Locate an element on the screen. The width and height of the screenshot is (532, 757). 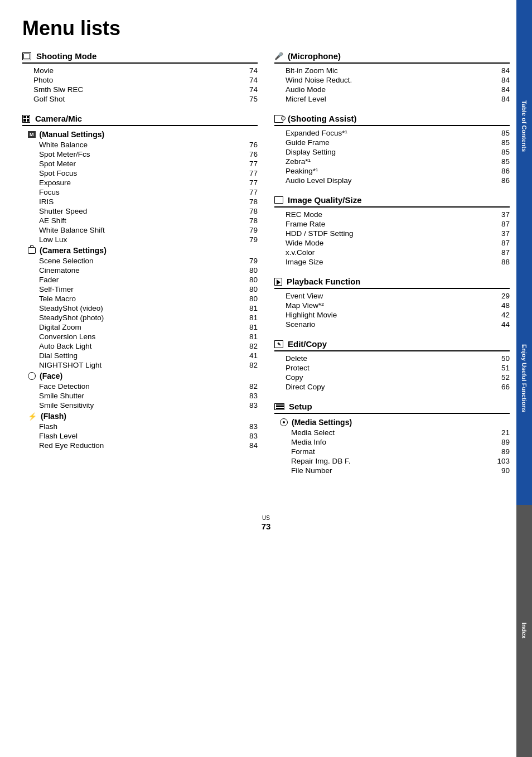
item-label: Media Info is located at coordinates (309, 442).